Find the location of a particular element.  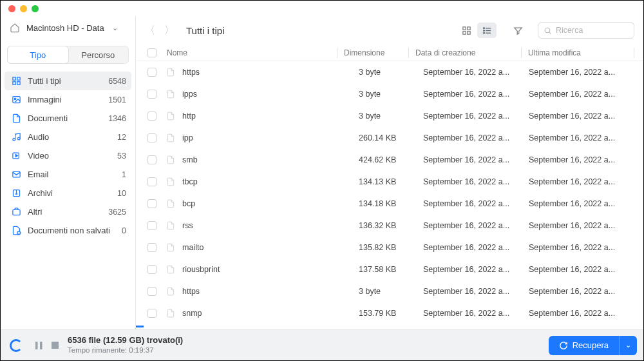

email-icon is located at coordinates (16, 175).